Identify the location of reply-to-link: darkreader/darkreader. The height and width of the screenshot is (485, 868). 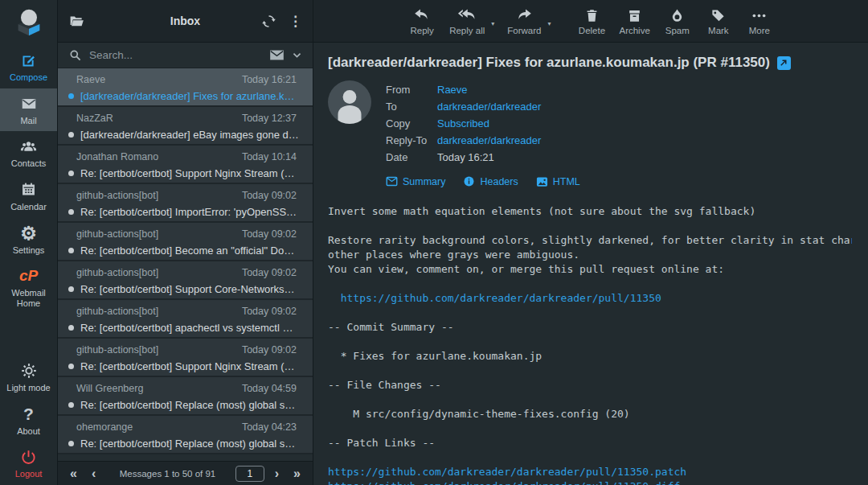
(489, 140).